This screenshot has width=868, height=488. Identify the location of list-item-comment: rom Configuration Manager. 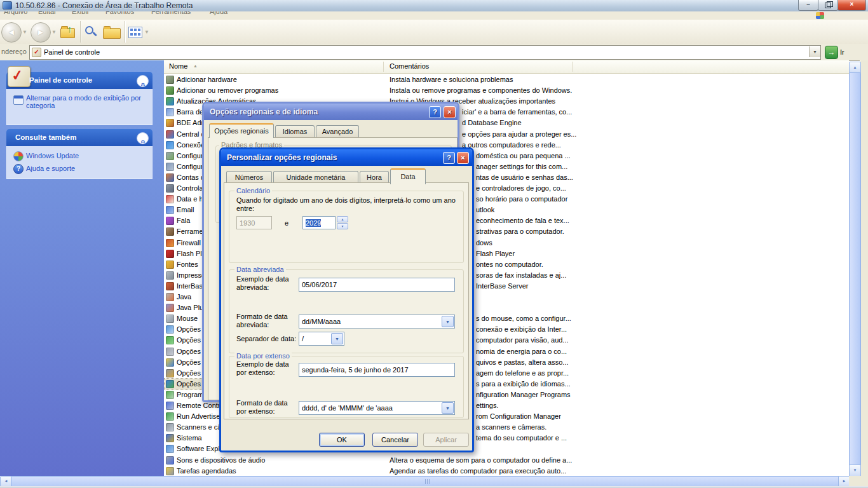
(519, 417).